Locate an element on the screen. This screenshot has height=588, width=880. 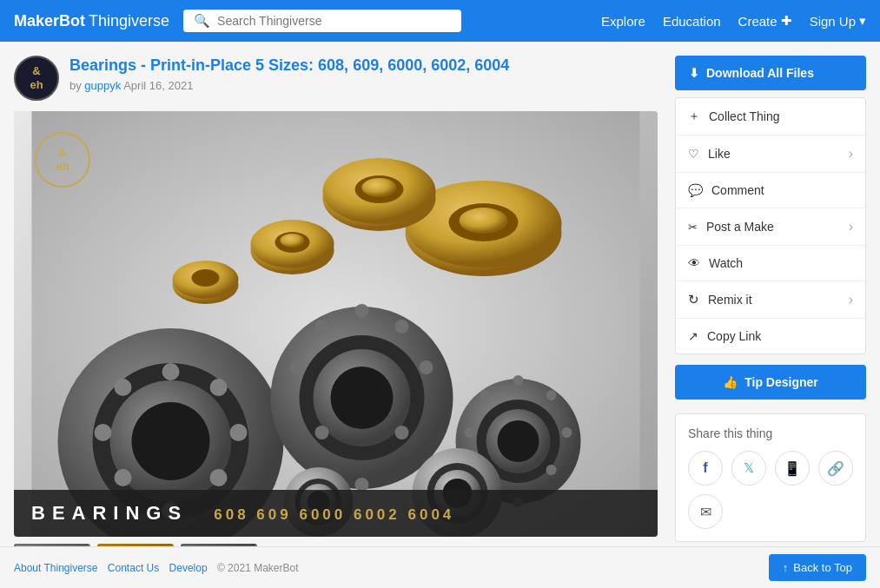
copyright: © 2021 MakerBot is located at coordinates (258, 568).